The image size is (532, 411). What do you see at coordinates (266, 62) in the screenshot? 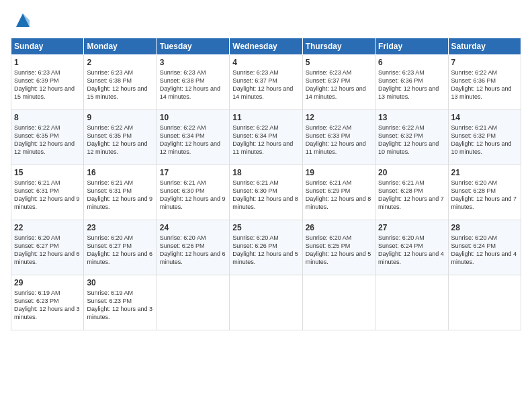
I see `day-number: 4` at bounding box center [266, 62].